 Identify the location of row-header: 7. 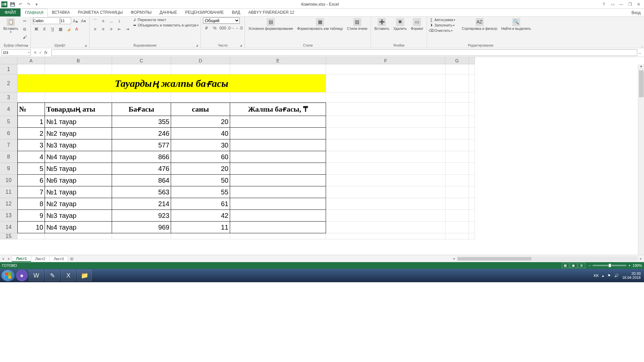
(9, 145).